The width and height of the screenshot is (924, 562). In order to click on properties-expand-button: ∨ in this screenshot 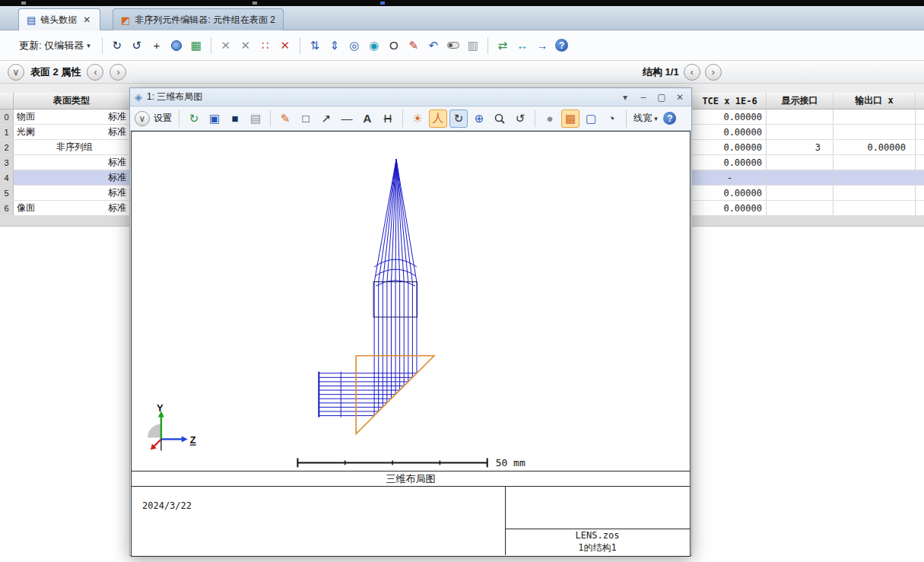, I will do `click(16, 72)`.